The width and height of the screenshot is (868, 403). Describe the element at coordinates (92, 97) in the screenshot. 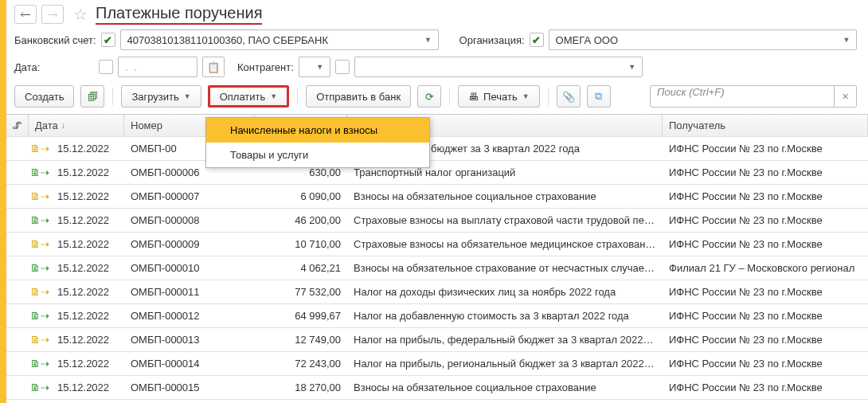

I see `copy-icon: 🗐` at that location.